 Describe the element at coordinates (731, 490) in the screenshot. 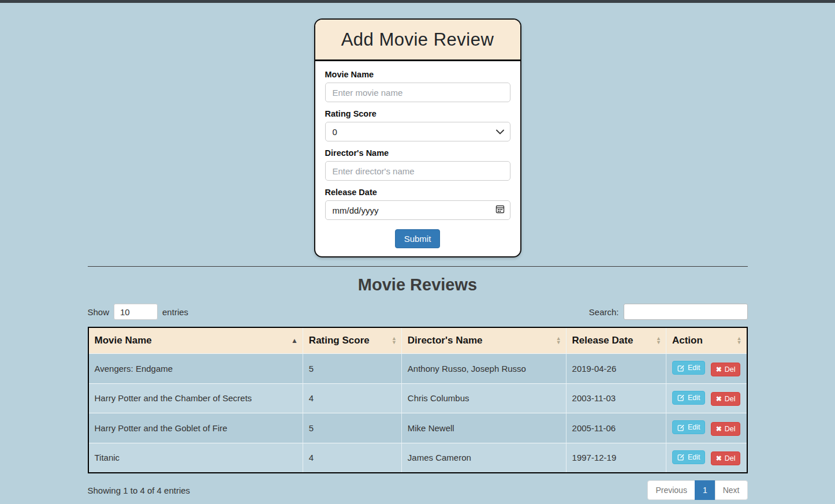

I see `pagination-next: Next` at that location.